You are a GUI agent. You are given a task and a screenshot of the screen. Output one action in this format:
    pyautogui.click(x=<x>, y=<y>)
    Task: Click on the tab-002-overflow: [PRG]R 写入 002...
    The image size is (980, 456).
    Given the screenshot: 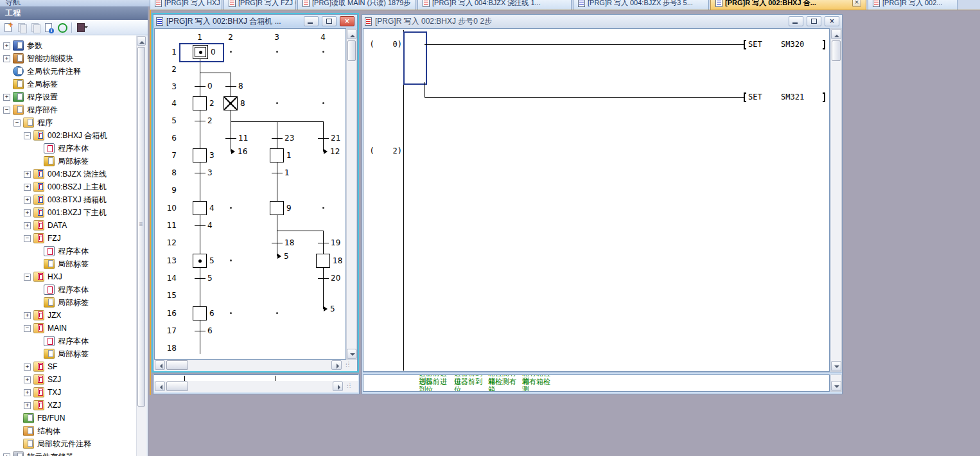 What is the action you would take?
    pyautogui.click(x=913, y=5)
    